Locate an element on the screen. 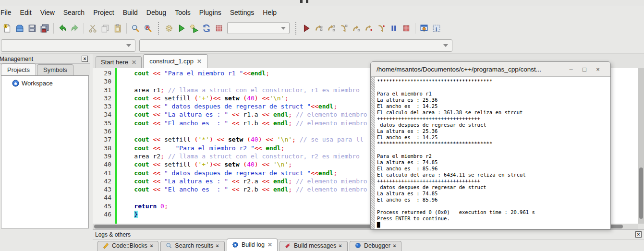  terminal-scrollbar is located at coordinates (373, 153).